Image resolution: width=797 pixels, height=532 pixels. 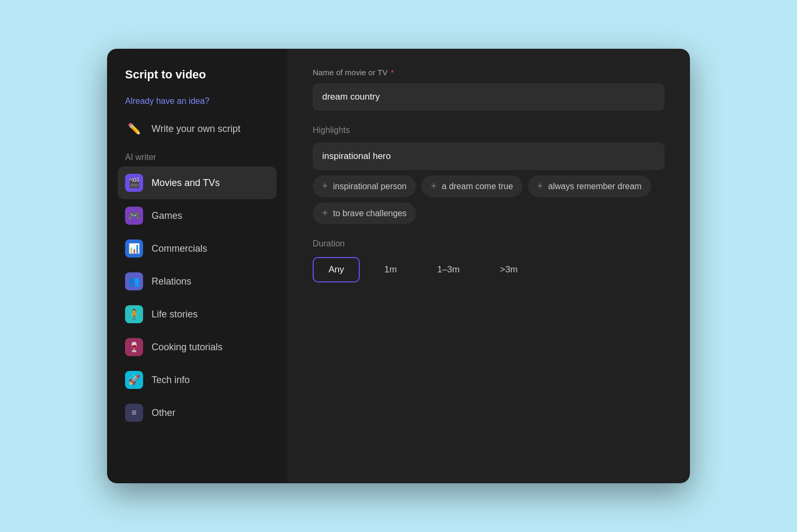 What do you see at coordinates (167, 216) in the screenshot?
I see `games-label: Games` at bounding box center [167, 216].